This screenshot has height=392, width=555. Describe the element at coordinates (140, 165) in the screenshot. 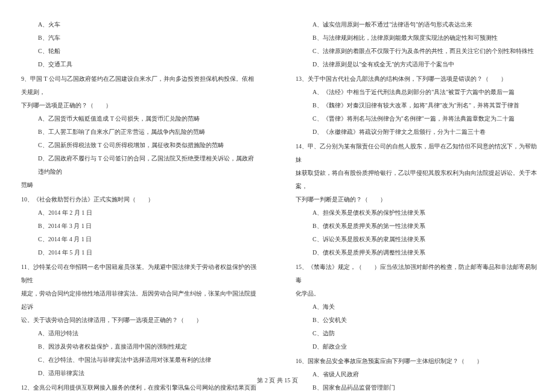

I see `q9-option-d-line1: D、乙国政府不履行与 T 公司签订的合同，乙国法院又拒绝受理相关诉讼，属政府违约…` at that location.